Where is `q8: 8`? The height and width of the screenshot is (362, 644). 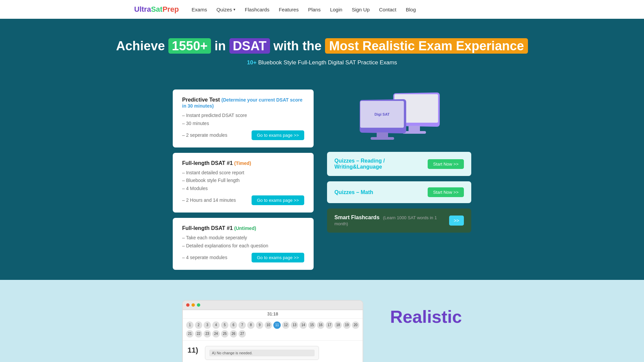 q8: 8 is located at coordinates (251, 325).